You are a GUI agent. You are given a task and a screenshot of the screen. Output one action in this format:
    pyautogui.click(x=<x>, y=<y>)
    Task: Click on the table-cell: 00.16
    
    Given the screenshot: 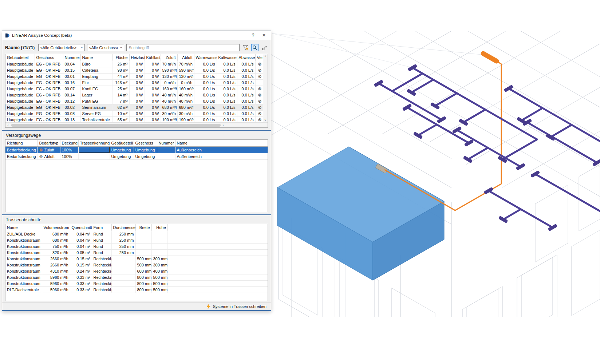 What is the action you would take?
    pyautogui.click(x=72, y=83)
    